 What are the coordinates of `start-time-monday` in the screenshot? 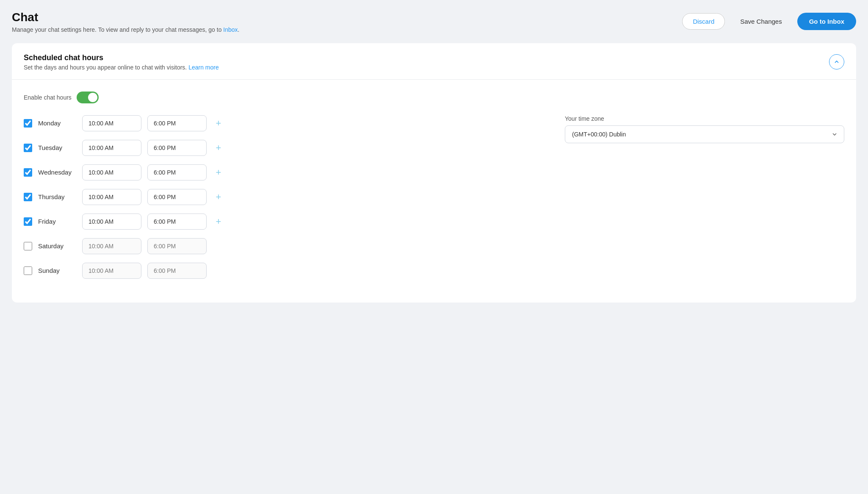 It's located at (112, 123).